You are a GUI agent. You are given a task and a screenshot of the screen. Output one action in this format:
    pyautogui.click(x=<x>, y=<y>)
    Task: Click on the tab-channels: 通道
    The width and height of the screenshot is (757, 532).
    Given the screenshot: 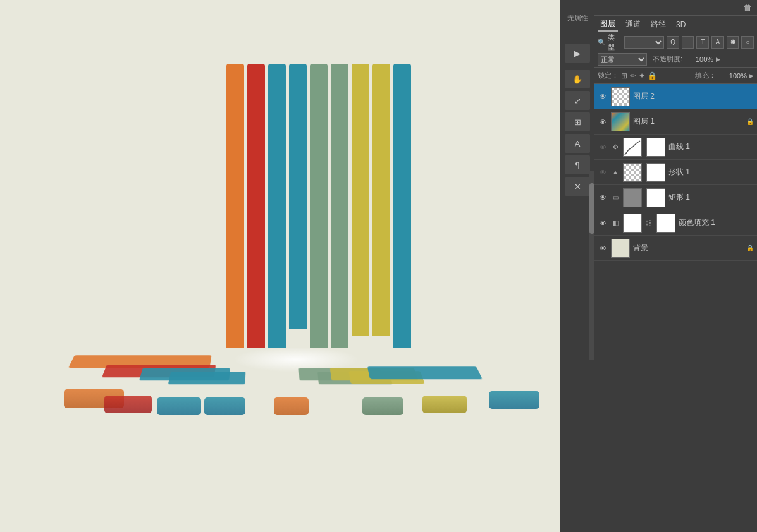 What is the action you would take?
    pyautogui.click(x=633, y=24)
    